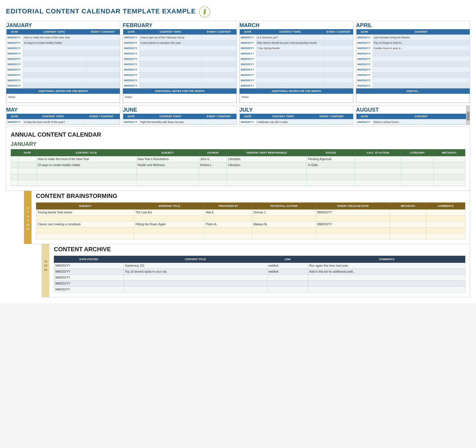 Image resolution: width=476 pixels, height=448 pixels. I want to click on brainstorm-title: CONTENT BRAINSTORMING, so click(250, 196).